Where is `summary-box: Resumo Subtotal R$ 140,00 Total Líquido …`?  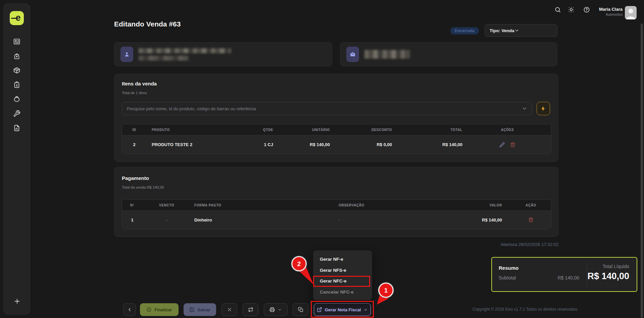
summary-box: Resumo Subtotal R$ 140,00 Total Líquido … is located at coordinates (564, 274).